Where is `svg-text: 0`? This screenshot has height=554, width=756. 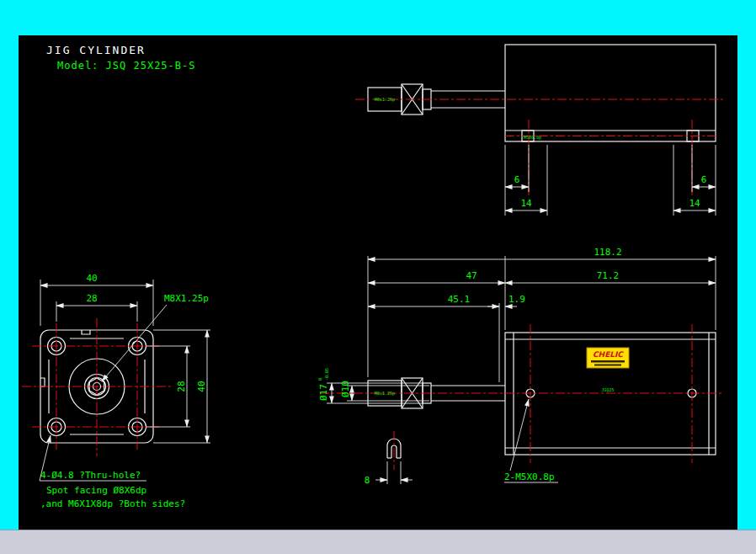 svg-text: 0 is located at coordinates (320, 379).